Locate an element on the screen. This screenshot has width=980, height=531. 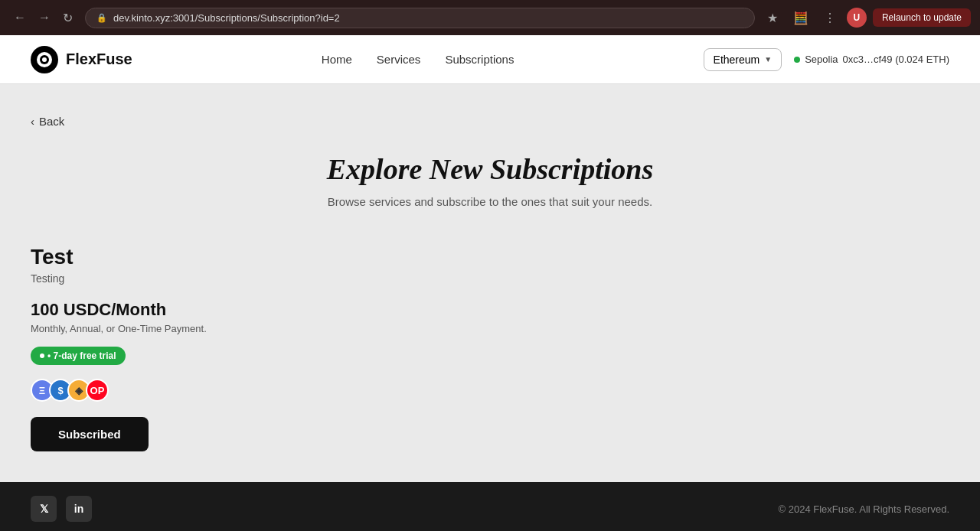
logo-area: FlexFuse is located at coordinates (81, 60).